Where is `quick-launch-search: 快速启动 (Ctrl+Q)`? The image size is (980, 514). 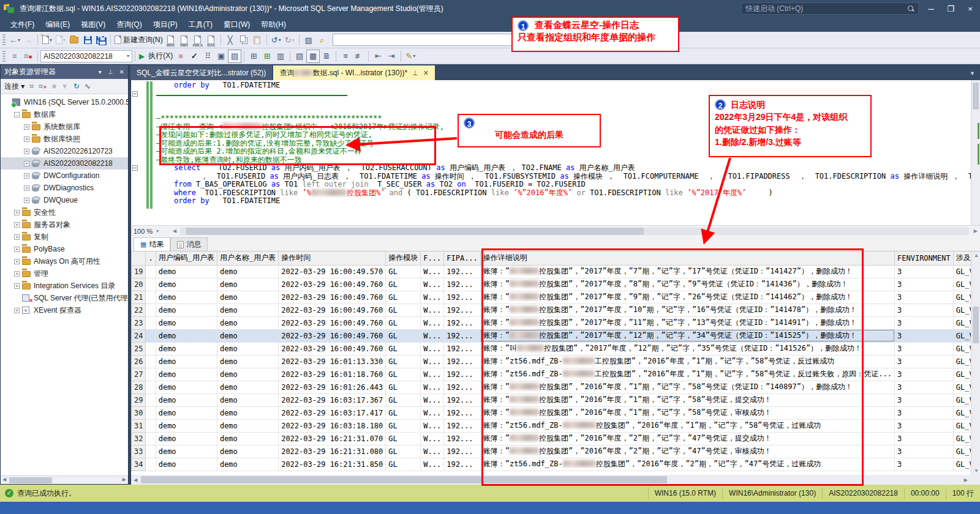 quick-launch-search: 快速启动 (Ctrl+Q) is located at coordinates (830, 9).